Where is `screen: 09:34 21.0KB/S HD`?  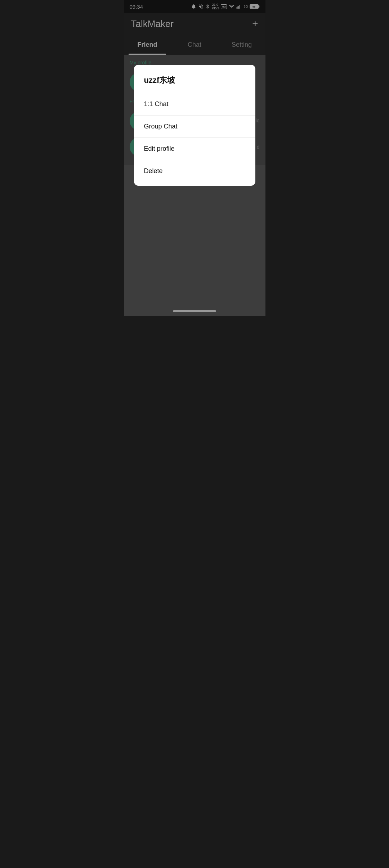
screen: 09:34 21.0KB/S HD is located at coordinates (194, 158).